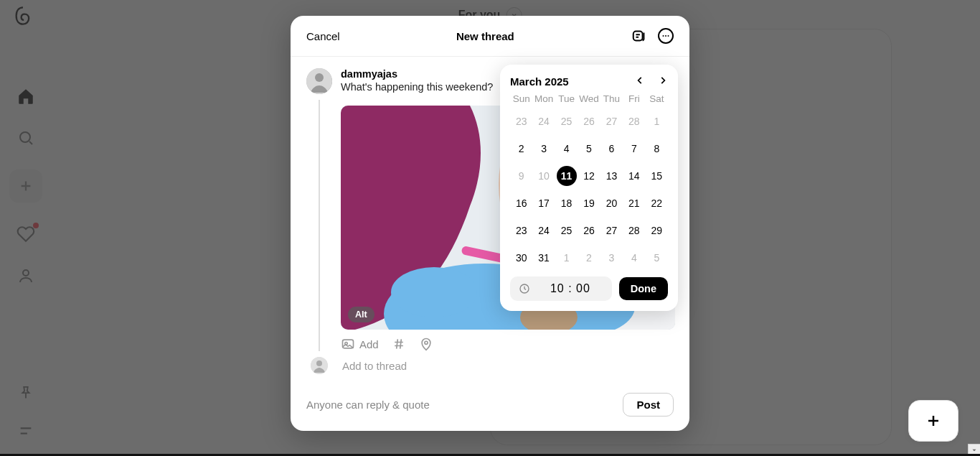 Image resolution: width=980 pixels, height=456 pixels. What do you see at coordinates (656, 149) in the screenshot?
I see `calendar-day: 8` at bounding box center [656, 149].